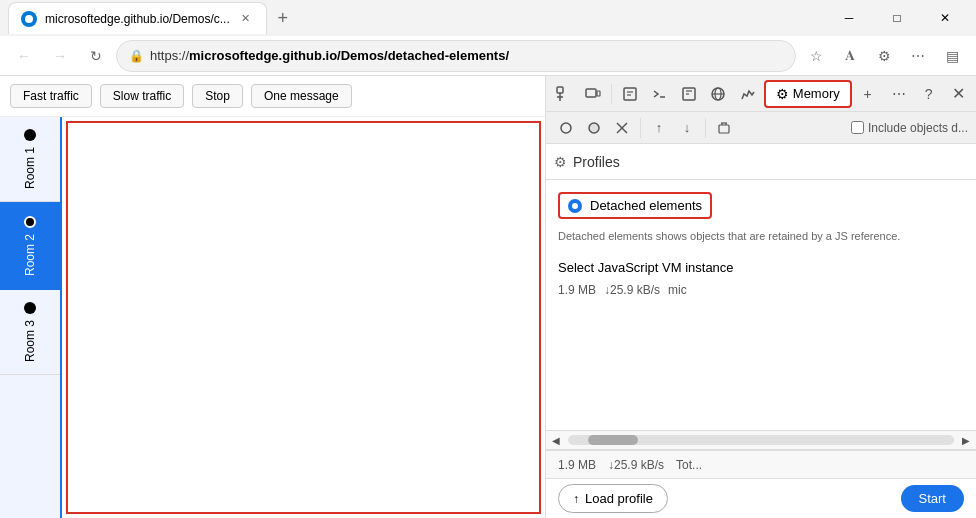 The width and height of the screenshot is (976, 518). Describe the element at coordinates (897, 18) in the screenshot. I see `window-controls: ─ □ ✕` at that location.